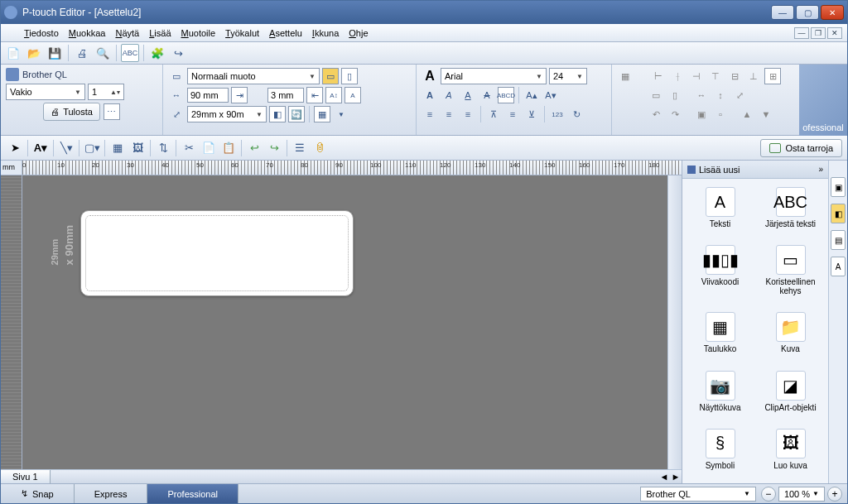  What do you see at coordinates (315, 95) in the screenshot?
I see `feed-icon: ⇤` at bounding box center [315, 95].